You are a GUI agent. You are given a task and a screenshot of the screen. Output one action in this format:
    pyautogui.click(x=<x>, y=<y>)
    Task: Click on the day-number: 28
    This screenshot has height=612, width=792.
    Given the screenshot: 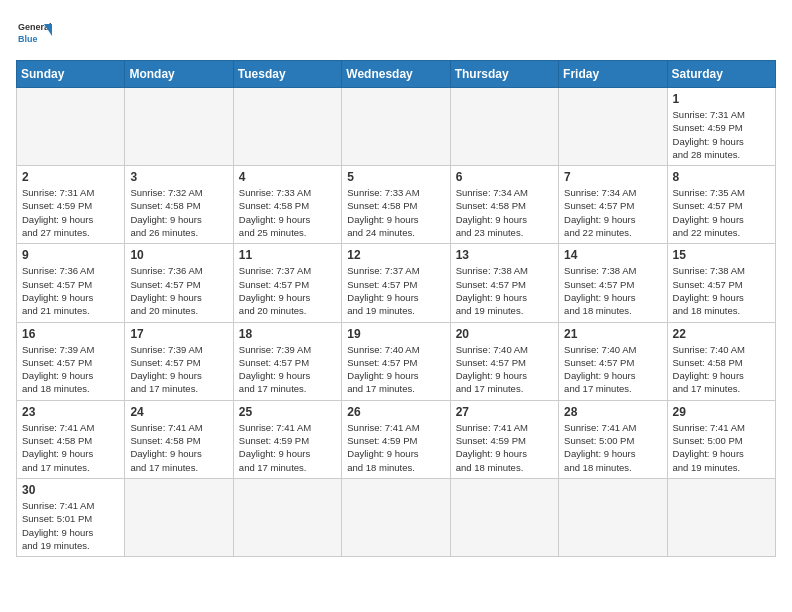 What is the action you would take?
    pyautogui.click(x=612, y=412)
    